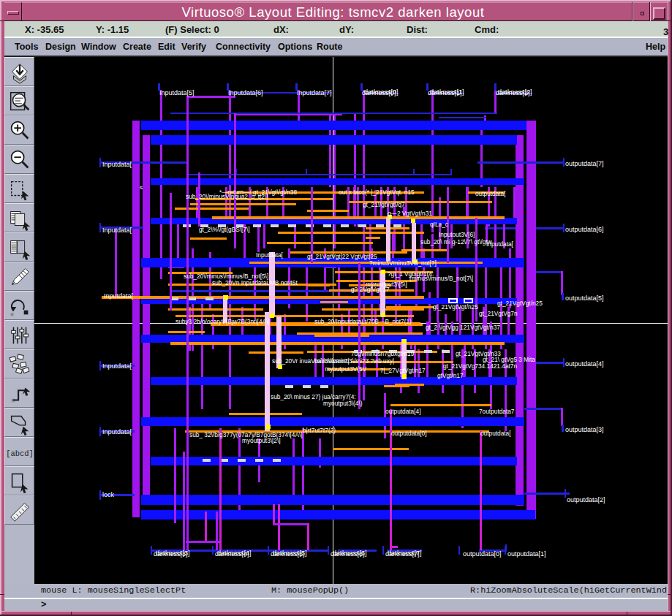  I want to click on svg-text: (minus\/minus/B_not[7\], so click(442, 278).